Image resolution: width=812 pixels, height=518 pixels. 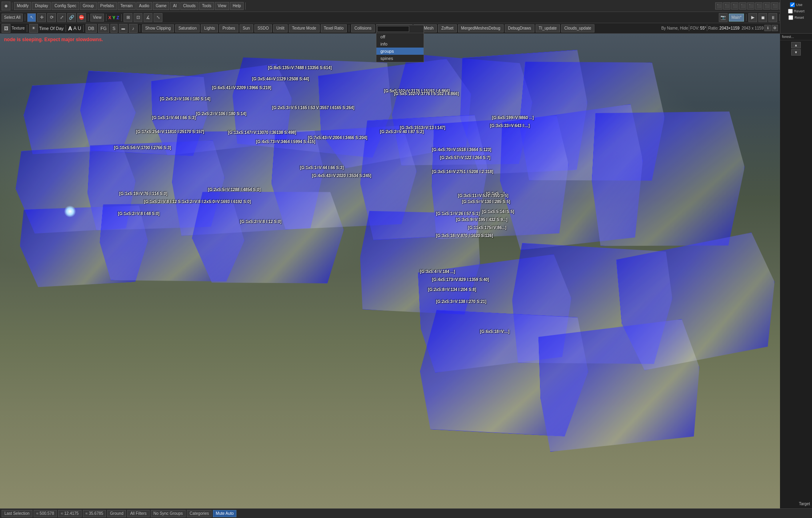 What do you see at coordinates (720, 28) in the screenshot?
I see `nav-bar: By Name, Hide FOV: 55° Ratio: 2043×1159 …` at bounding box center [720, 28].